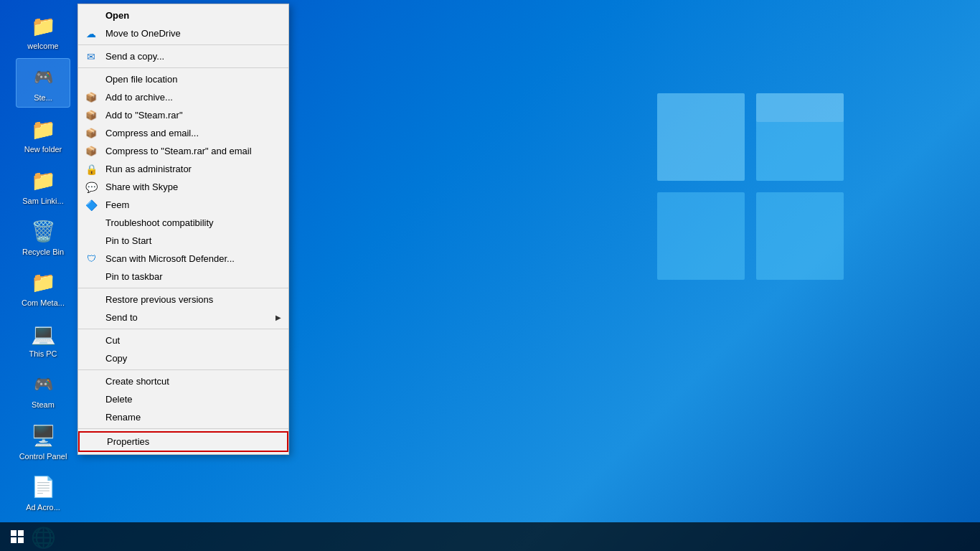  Describe the element at coordinates (184, 115) in the screenshot. I see `ctx-add-steam-rar: 📦 Add to "Steam.rar"` at that location.